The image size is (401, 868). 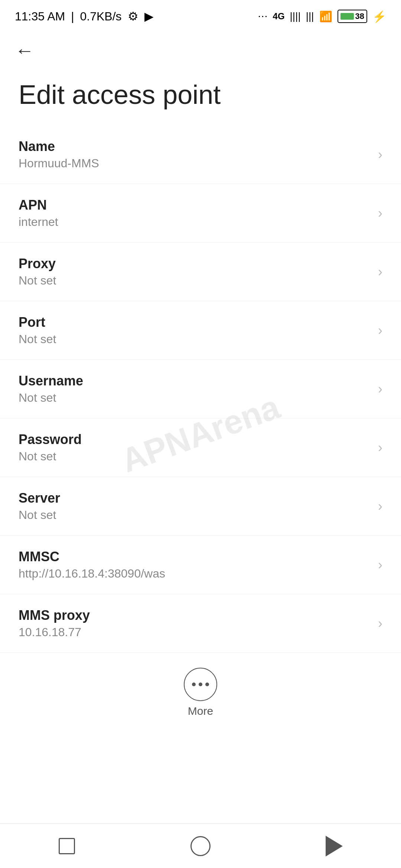 What do you see at coordinates (195, 615) in the screenshot?
I see `settings-label-mms-proxy: MMS proxy` at bounding box center [195, 615].